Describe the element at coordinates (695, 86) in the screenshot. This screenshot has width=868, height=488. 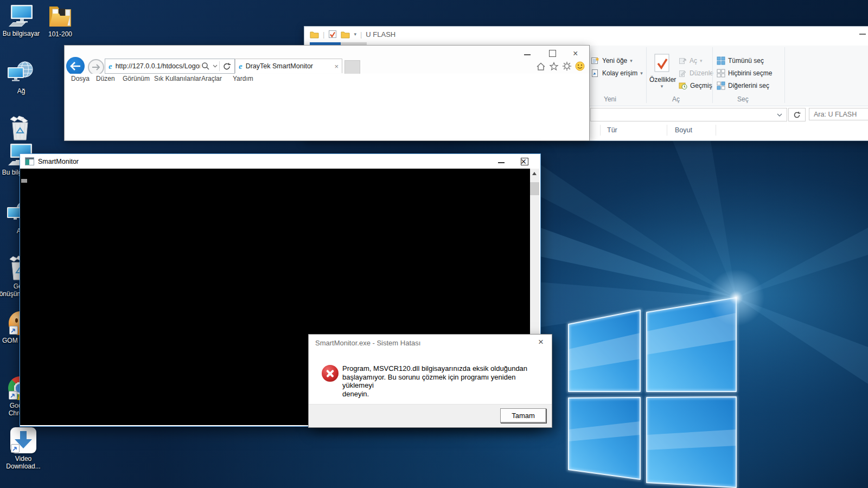
I see `ribbon-history-button: Geçmiş` at that location.